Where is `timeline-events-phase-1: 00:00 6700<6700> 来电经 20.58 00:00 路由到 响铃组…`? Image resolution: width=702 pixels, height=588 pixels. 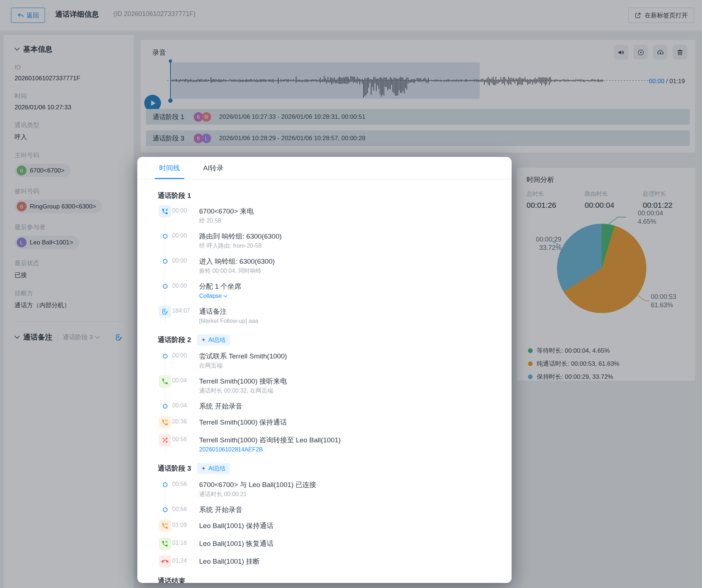
timeline-events-phase-1: 00:00 6700<6700> 来电经 20.58 00:00 路由到 响铃组… is located at coordinates (324, 266).